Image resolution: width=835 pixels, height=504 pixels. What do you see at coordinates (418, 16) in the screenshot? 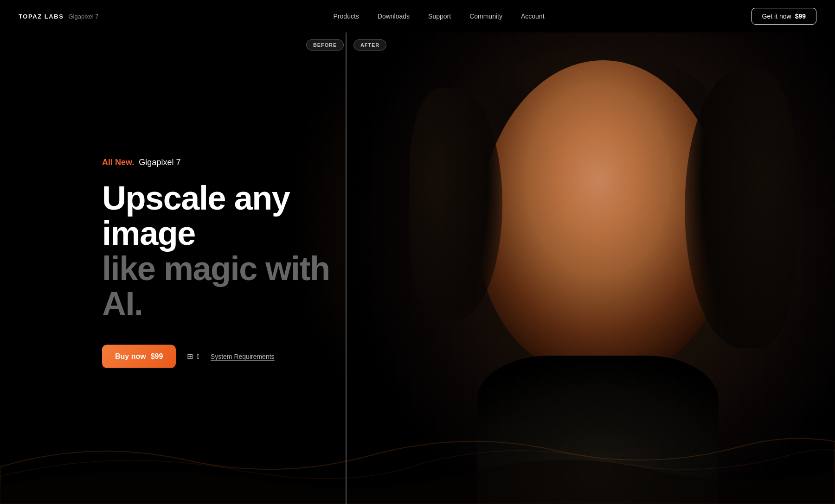
I see `navigation: TOPAZ LABS Gigapixel 7 Products Download…` at bounding box center [418, 16].